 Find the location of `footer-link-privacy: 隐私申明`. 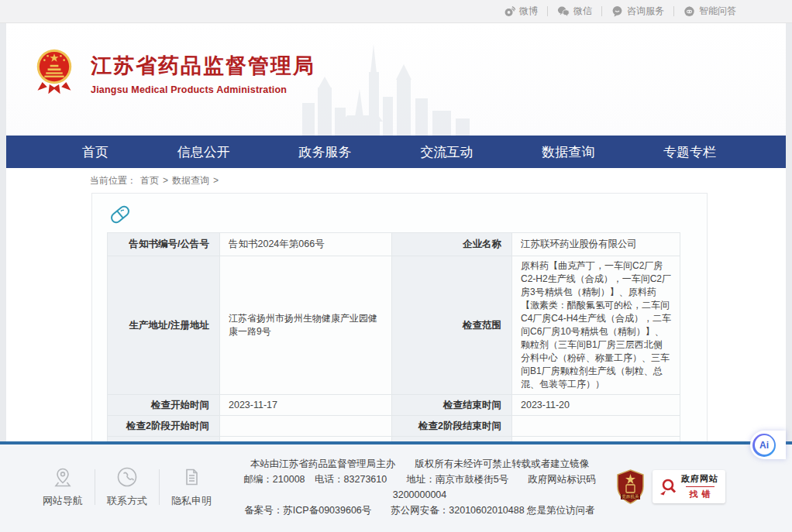

footer-link-privacy: 隐私申明 is located at coordinates (191, 487).